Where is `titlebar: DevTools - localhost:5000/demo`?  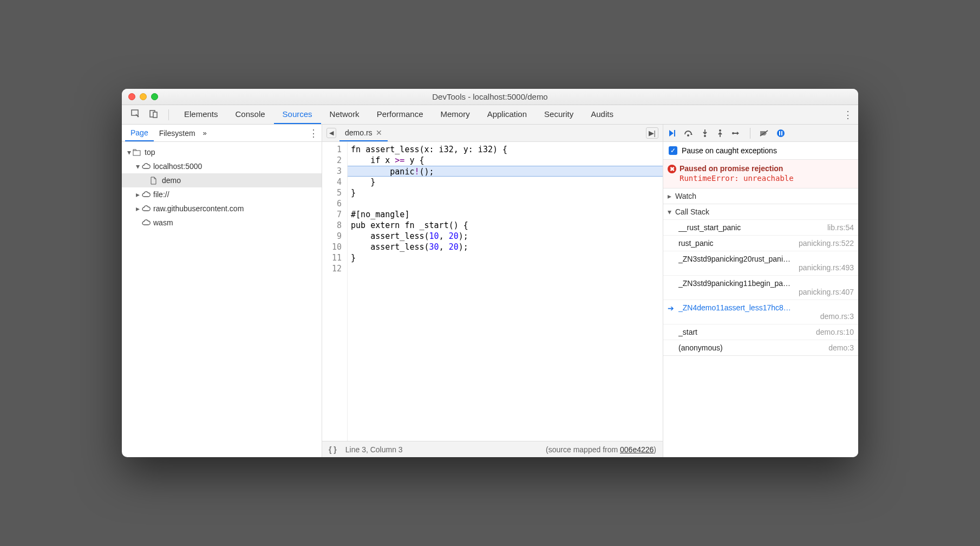 titlebar: DevTools - localhost:5000/demo is located at coordinates (490, 97).